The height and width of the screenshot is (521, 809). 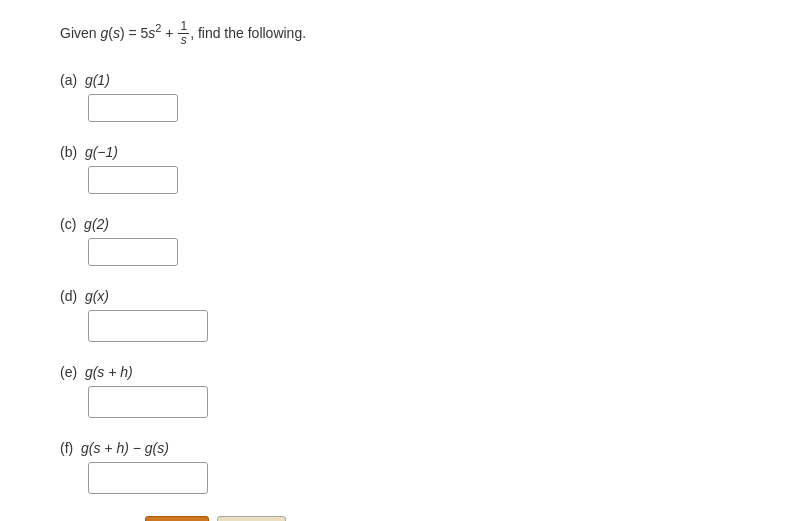 What do you see at coordinates (148, 402) in the screenshot?
I see `answer-input-e` at bounding box center [148, 402].